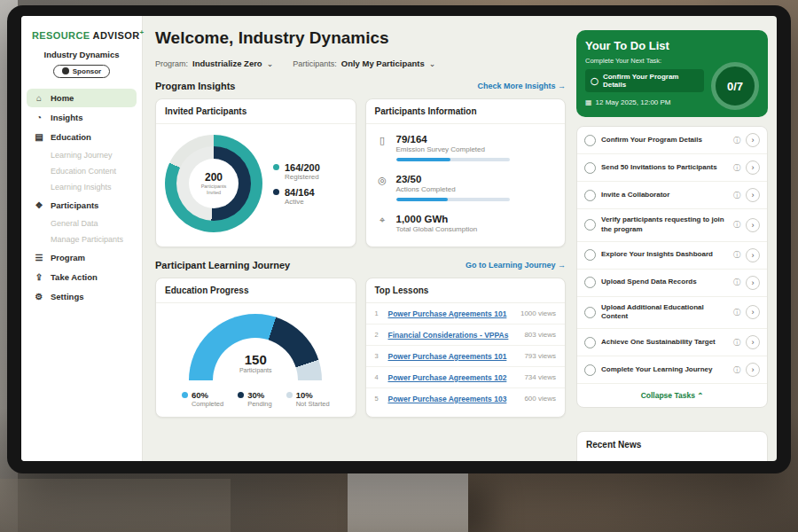  I want to click on gauge-center-value: 150, so click(255, 360).